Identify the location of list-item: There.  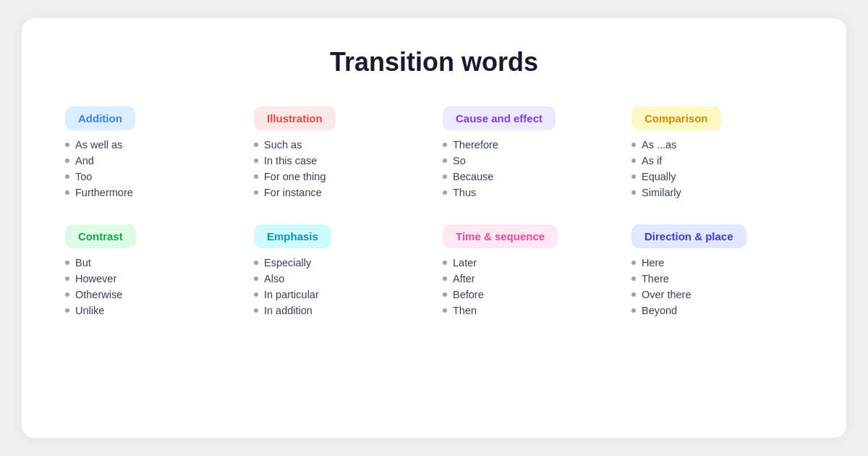
(718, 279).